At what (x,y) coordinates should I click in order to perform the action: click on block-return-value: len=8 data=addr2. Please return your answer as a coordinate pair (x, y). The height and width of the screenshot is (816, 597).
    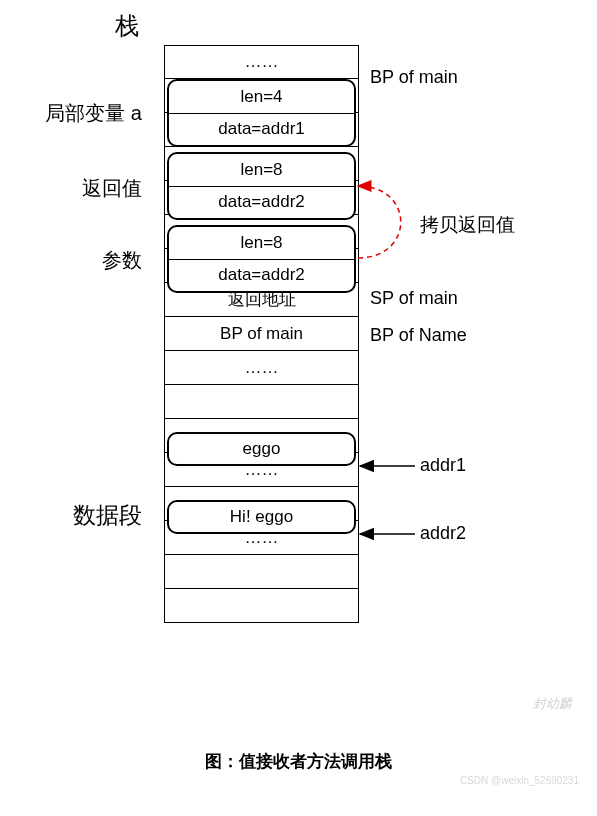
    Looking at the image, I should click on (262, 186).